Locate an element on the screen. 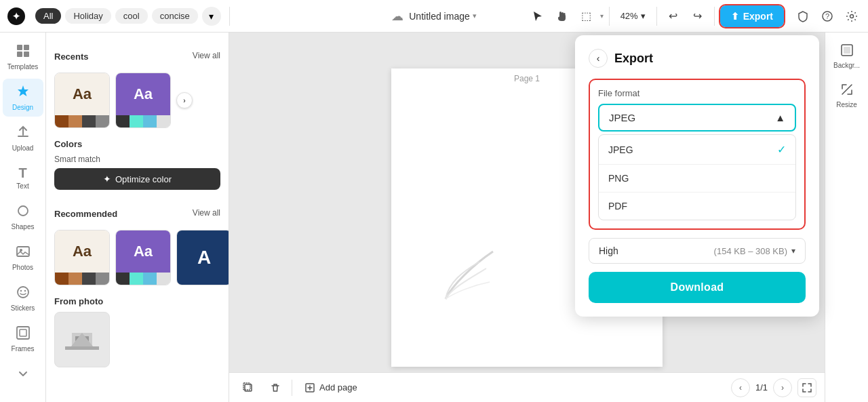 The width and height of the screenshot is (868, 402). sidebar-label-shapes: Shapes is located at coordinates (23, 226).